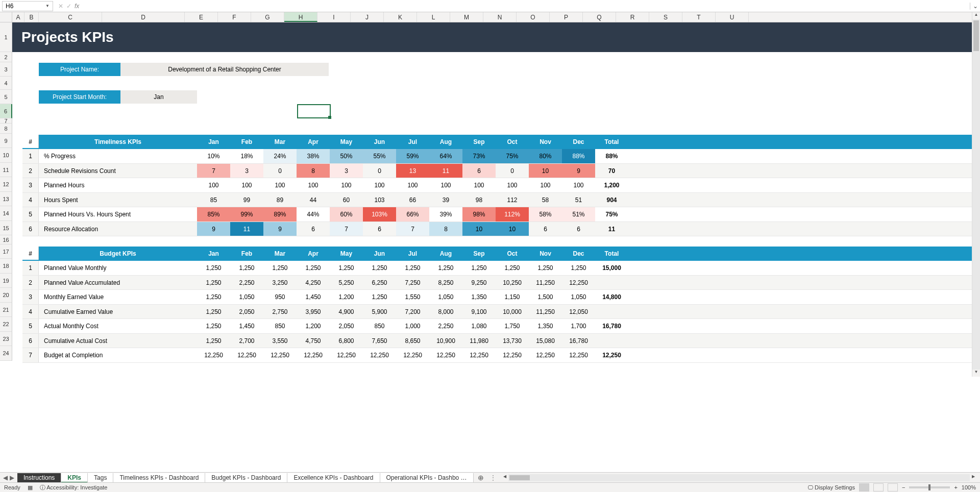 The width and height of the screenshot is (980, 492). What do you see at coordinates (380, 283) in the screenshot?
I see `kpi-cell: 6,250` at bounding box center [380, 283].